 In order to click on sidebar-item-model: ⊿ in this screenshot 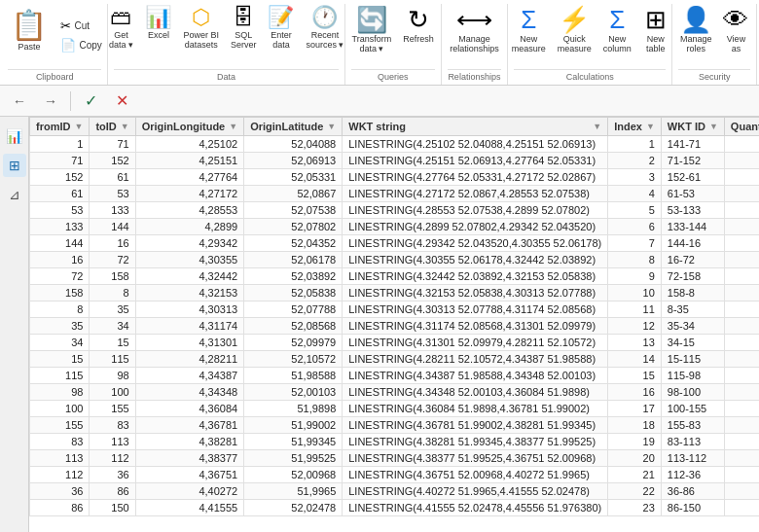, I will do `click(15, 195)`.